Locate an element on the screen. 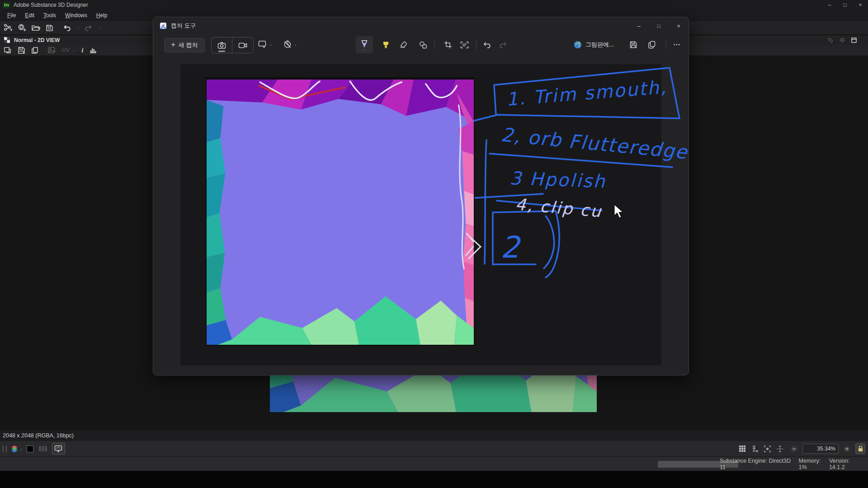 This screenshot has height=488, width=868. view-options-row: ⌄ is located at coordinates (434, 449).